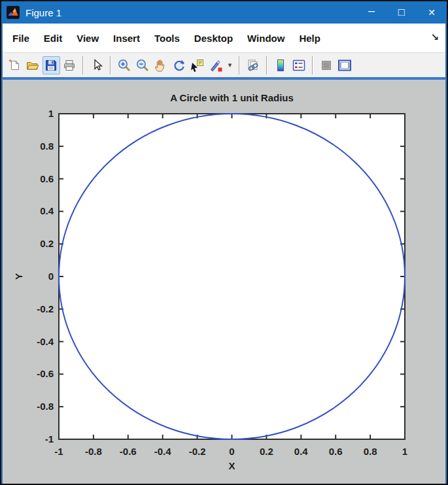 Image resolution: width=448 pixels, height=485 pixels. Describe the element at coordinates (224, 38) in the screenshot. I see `menu-bar: FileEditViewInsertToolsDesktopWindowHelp…` at that location.